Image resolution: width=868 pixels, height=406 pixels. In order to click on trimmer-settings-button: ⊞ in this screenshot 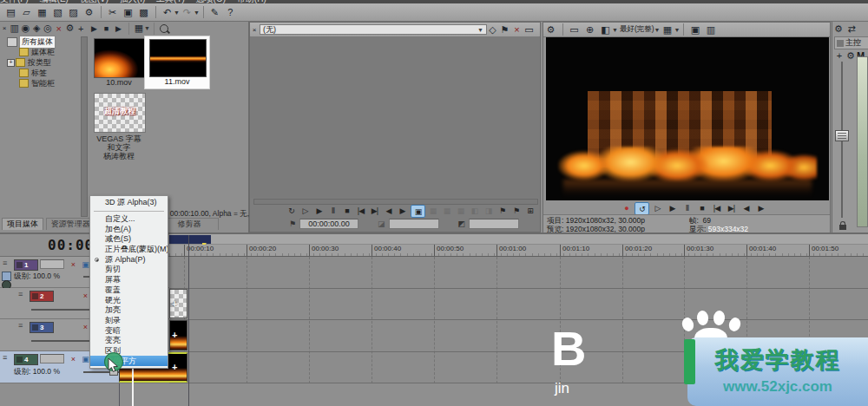, I will do `click(529, 210)`.